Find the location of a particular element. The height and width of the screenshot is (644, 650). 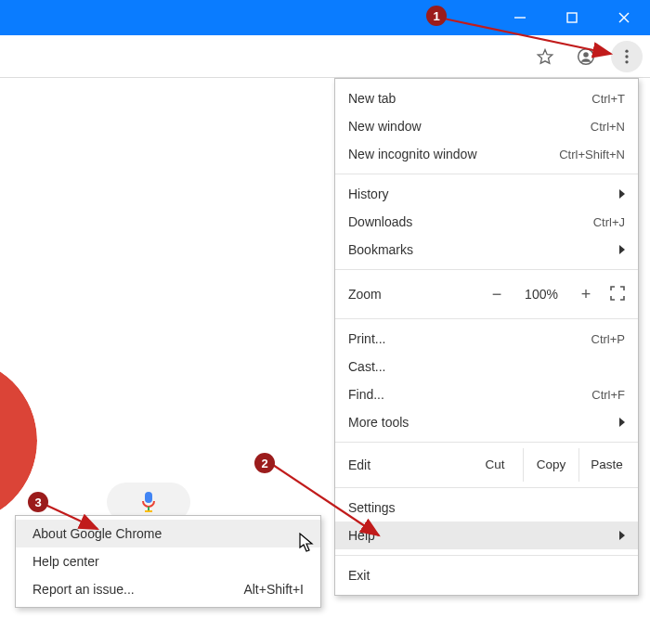

microphone-icon is located at coordinates (149, 502).